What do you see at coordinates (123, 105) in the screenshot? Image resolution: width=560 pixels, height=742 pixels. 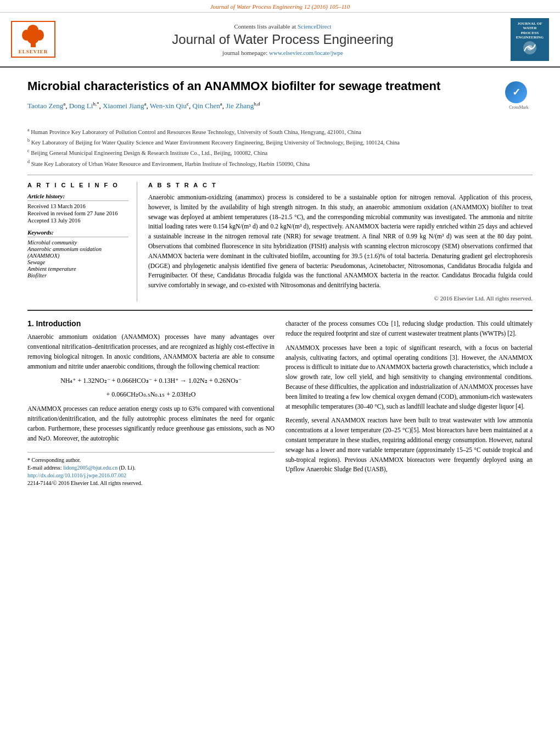 I see `author-xiaomei: Xiaomei Jiang` at bounding box center [123, 105].